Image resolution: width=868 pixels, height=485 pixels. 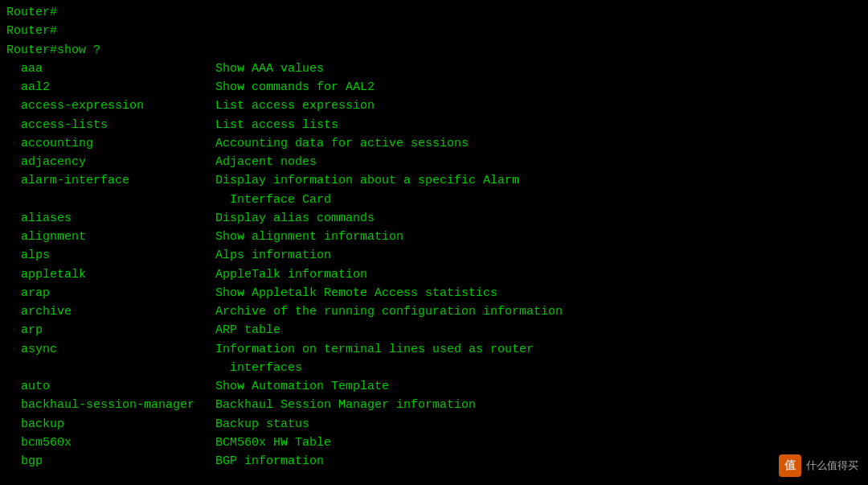 What do you see at coordinates (270, 69) in the screenshot?
I see `command-desc: Show AAA values` at bounding box center [270, 69].